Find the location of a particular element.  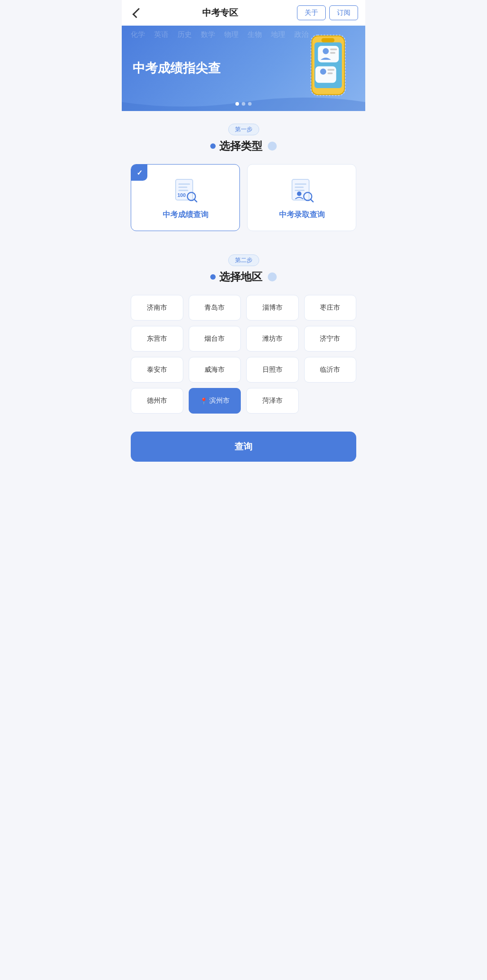

svg-text: 100 is located at coordinates (182, 195).